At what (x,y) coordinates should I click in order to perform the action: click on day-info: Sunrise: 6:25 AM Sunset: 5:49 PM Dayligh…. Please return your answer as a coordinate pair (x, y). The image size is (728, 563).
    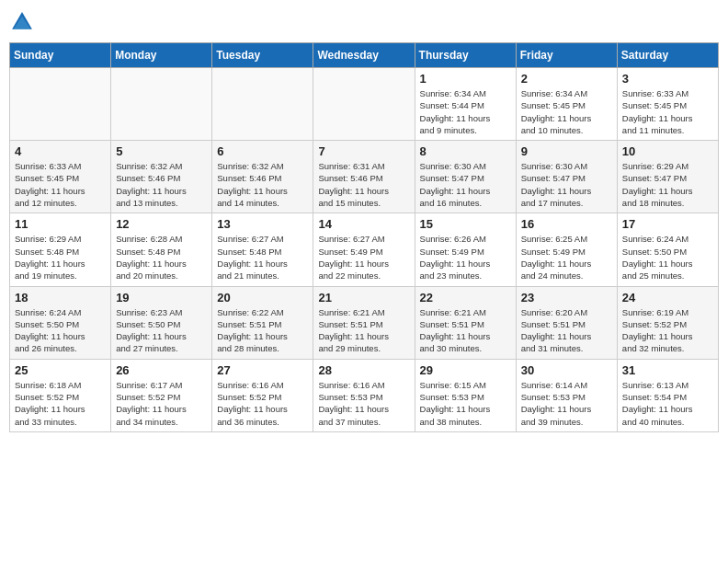
    Looking at the image, I should click on (566, 258).